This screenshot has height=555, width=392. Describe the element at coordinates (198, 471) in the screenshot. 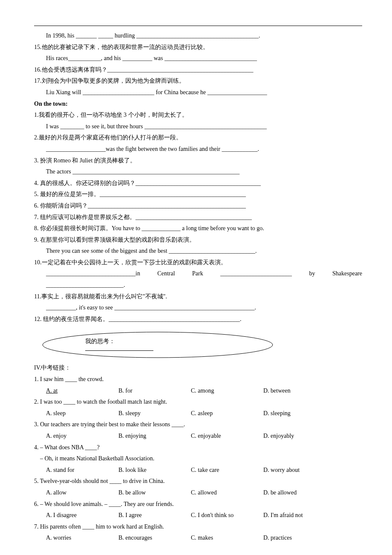

I see `mc4-options: A. stand for B. look like C. take care D…` at that location.